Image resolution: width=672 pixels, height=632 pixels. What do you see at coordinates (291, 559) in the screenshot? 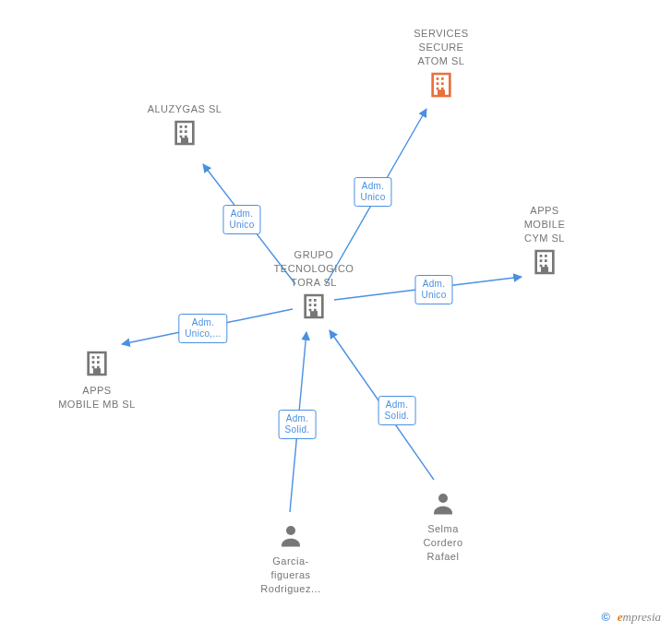
I see `node-garcia-figueras: Garcia- figueras Rodriguez...` at bounding box center [291, 559].